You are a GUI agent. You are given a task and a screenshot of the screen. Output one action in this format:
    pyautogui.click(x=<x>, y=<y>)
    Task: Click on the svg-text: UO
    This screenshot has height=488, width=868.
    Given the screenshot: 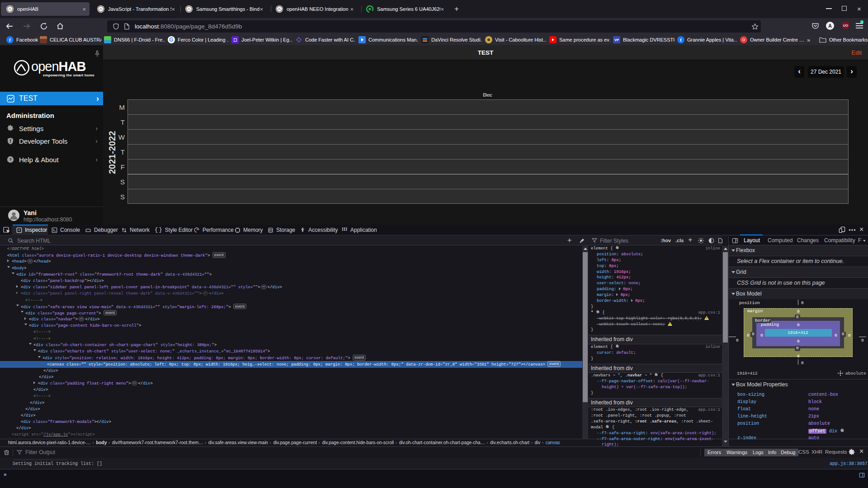 What is the action you would take?
    pyautogui.click(x=845, y=25)
    